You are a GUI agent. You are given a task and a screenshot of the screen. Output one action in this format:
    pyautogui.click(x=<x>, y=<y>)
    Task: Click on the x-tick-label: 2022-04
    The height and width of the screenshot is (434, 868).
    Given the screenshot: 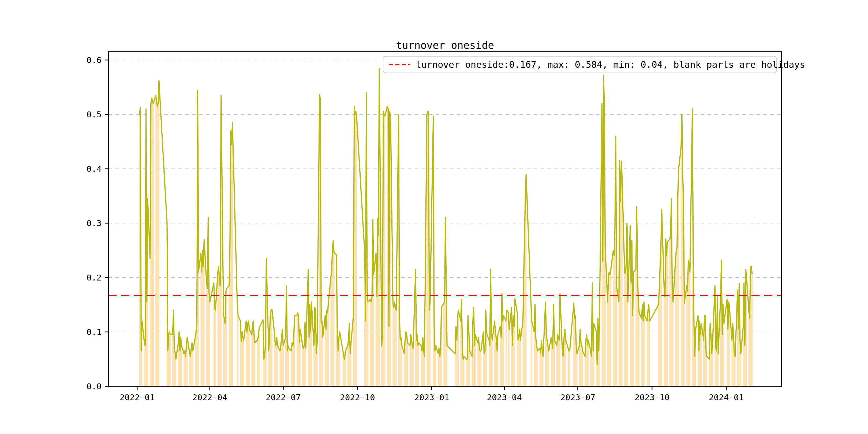 What is the action you would take?
    pyautogui.click(x=210, y=397)
    